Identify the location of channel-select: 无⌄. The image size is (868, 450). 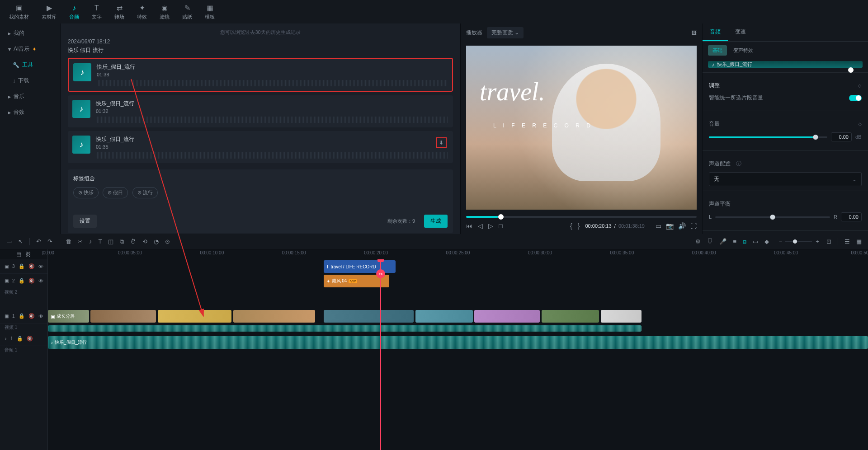
(785, 179).